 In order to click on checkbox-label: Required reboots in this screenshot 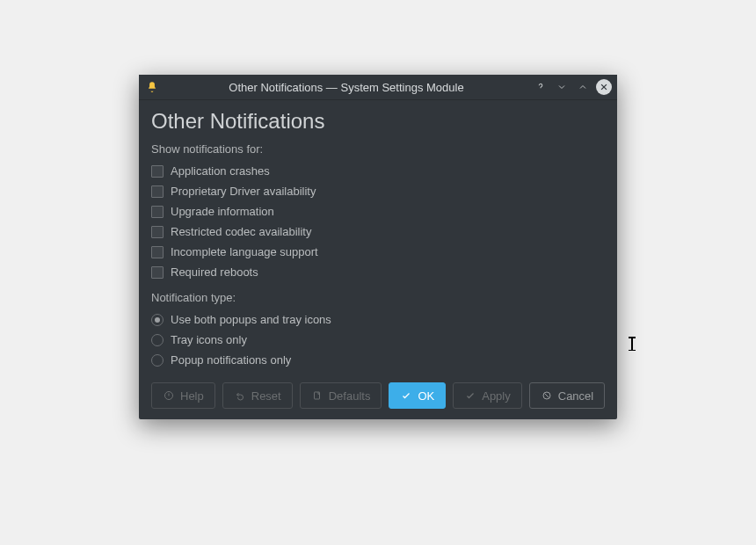, I will do `click(214, 272)`.